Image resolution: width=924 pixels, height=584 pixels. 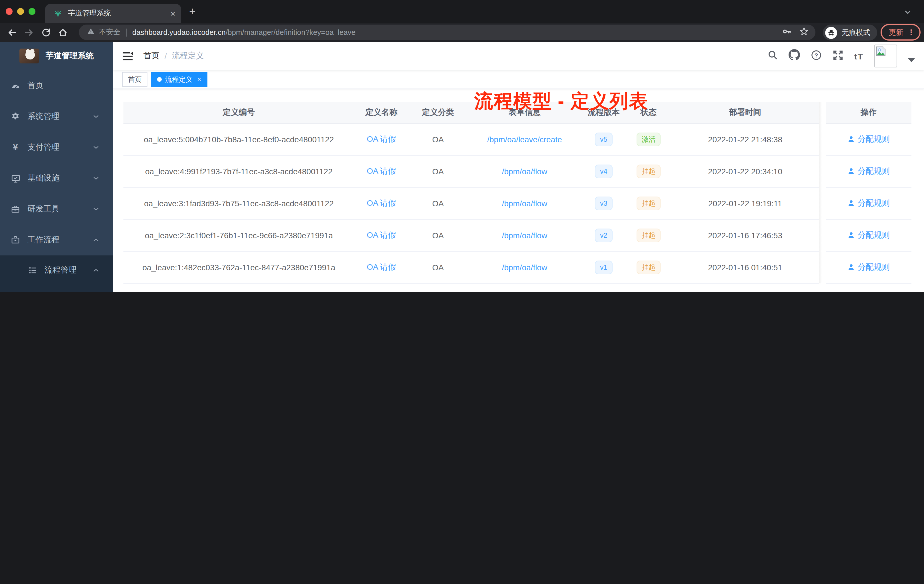 I want to click on list-tree-icon, so click(x=32, y=270).